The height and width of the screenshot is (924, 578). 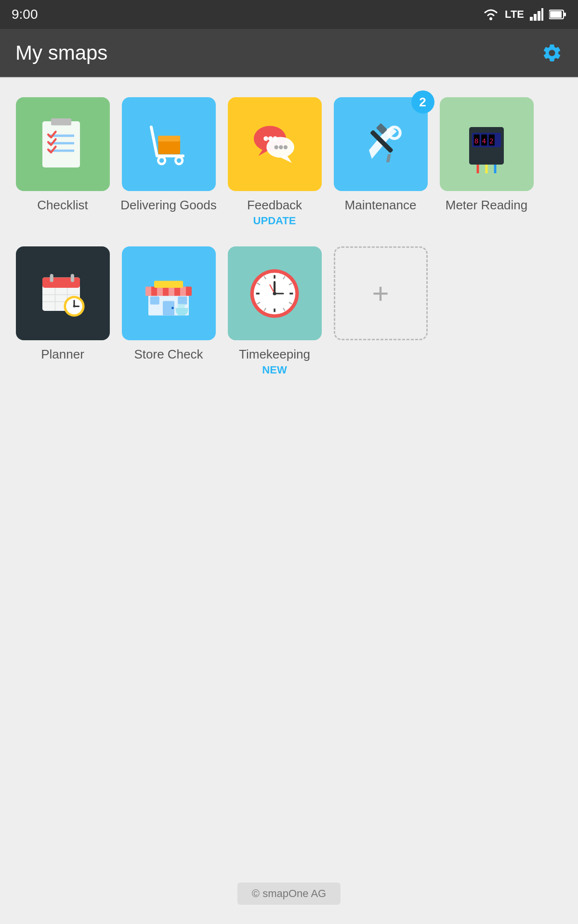 What do you see at coordinates (423, 102) in the screenshot?
I see `maintenance-badge: 2` at bounding box center [423, 102].